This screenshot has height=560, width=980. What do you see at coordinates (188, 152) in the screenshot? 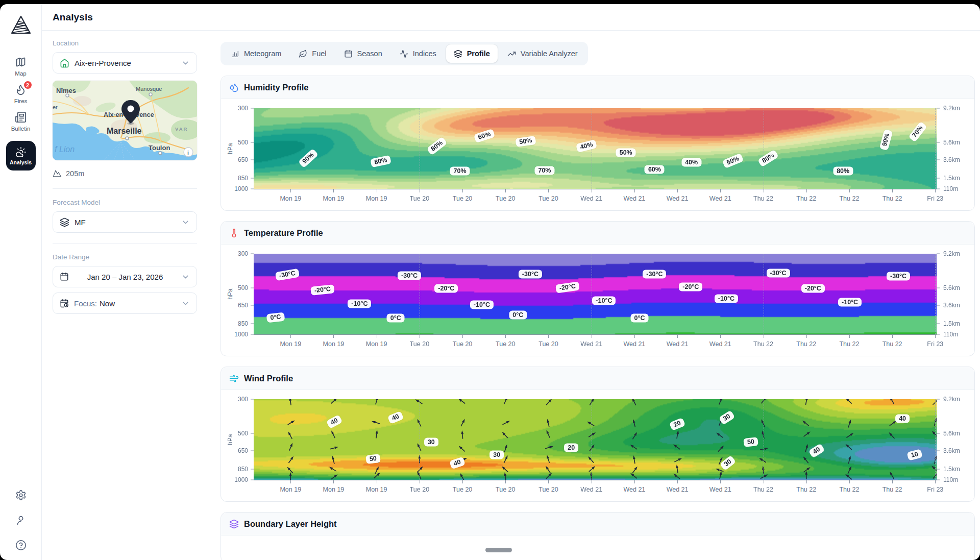
I see `map-info-icon: i` at bounding box center [188, 152].